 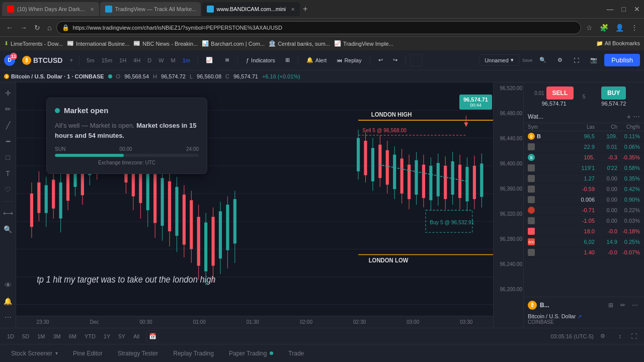 What do you see at coordinates (8, 125) in the screenshot?
I see `trend-line-tool: ╱` at bounding box center [8, 125].